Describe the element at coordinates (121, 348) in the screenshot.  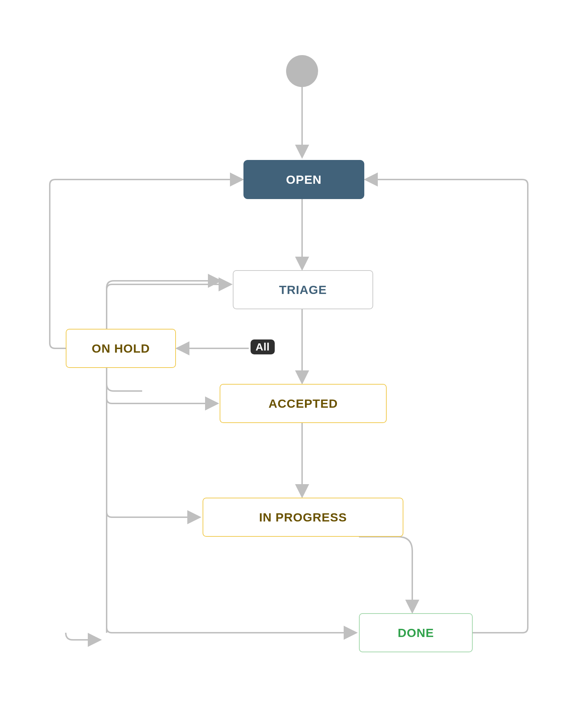
I see `state-on-hold: ON HOLD` at that location.